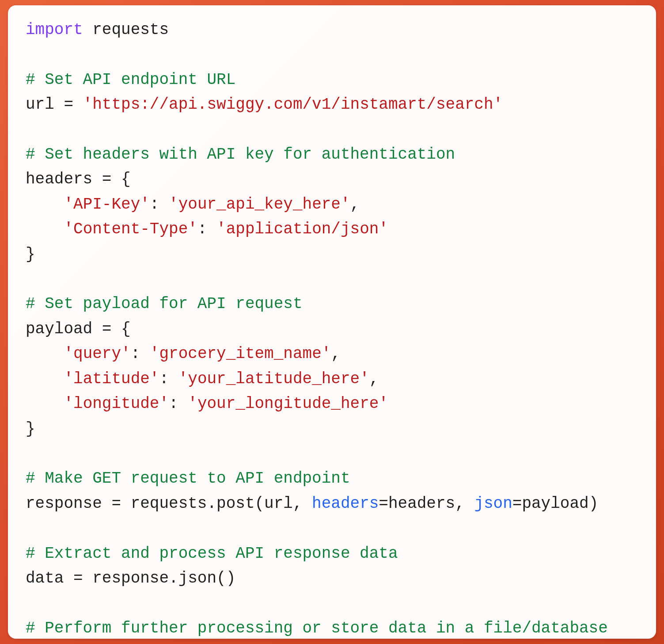 This screenshot has width=664, height=644. What do you see at coordinates (493, 504) in the screenshot?
I see `kwarg-json: json` at bounding box center [493, 504].